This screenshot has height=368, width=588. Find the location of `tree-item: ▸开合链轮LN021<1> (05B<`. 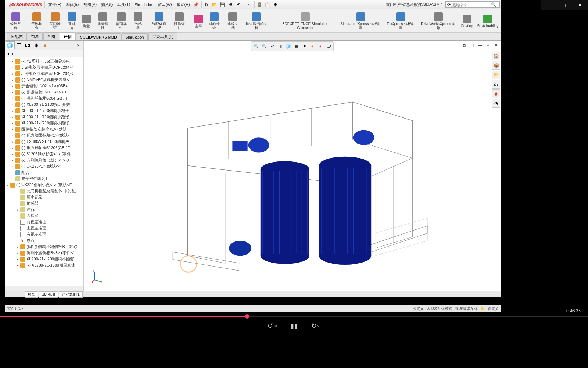

tree-item: ▸开合链轮LN021<1> (05B< is located at coordinates (44, 86).